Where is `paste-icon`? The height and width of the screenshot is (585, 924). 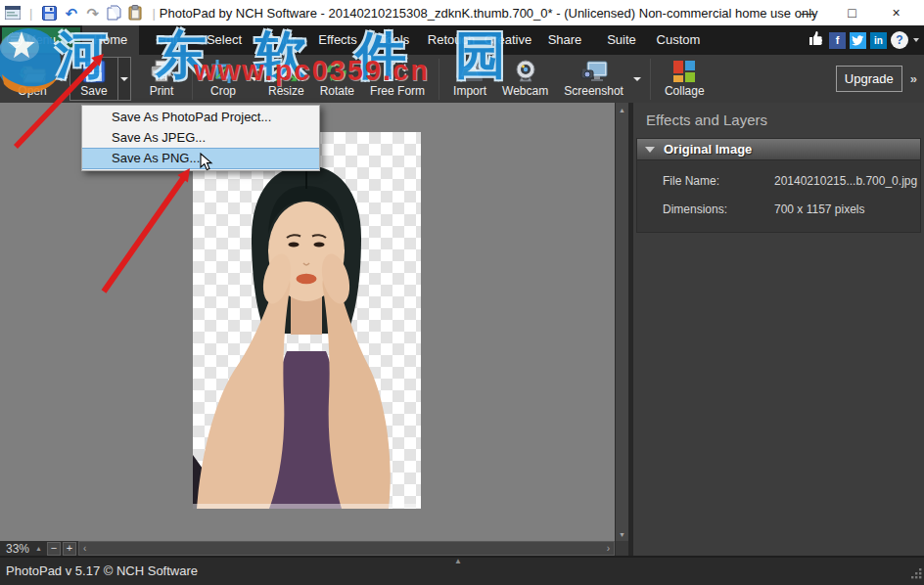
paste-icon is located at coordinates (135, 14).